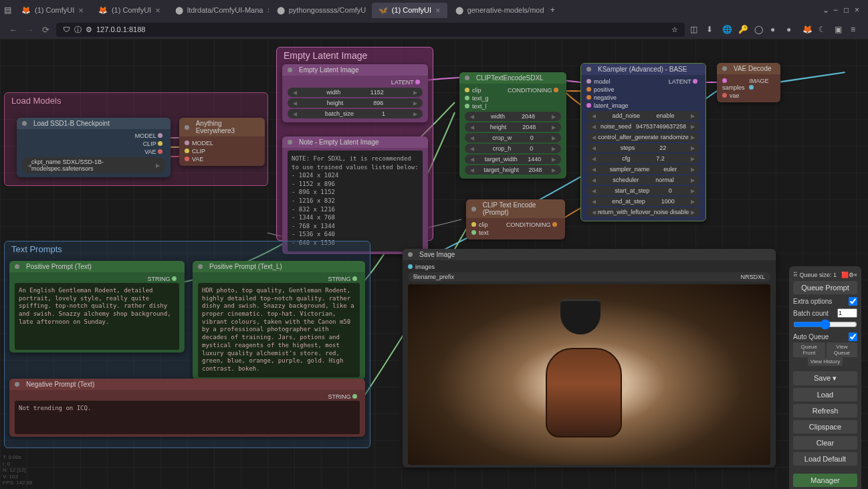 This screenshot has height=489, width=868. I want to click on node-title: Positive Prompt (Text), so click(59, 266).